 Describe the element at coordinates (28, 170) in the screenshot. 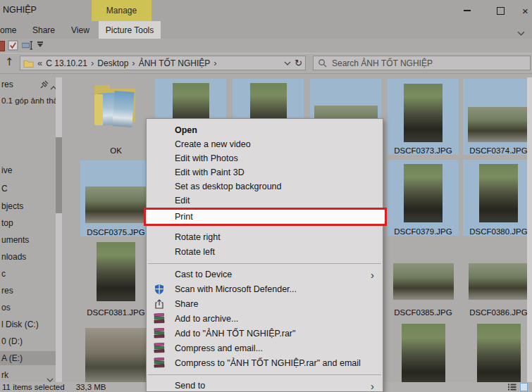

I see `sidebar-item-onedrive: ive` at that location.